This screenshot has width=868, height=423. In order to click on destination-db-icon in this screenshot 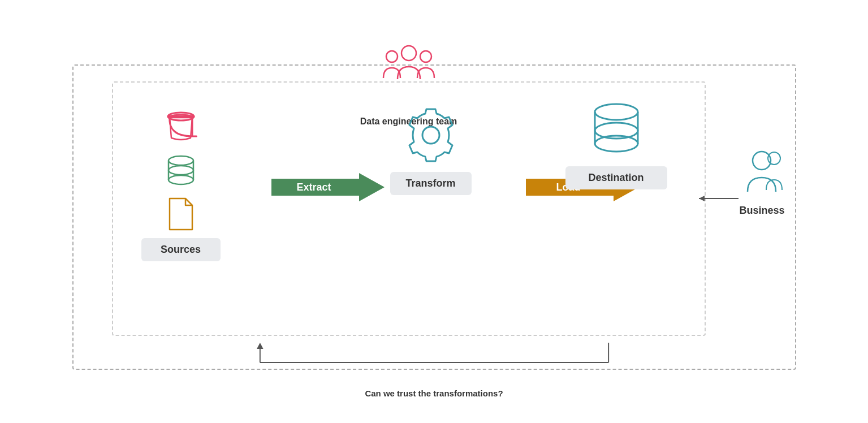, I will do `click(616, 128)`.